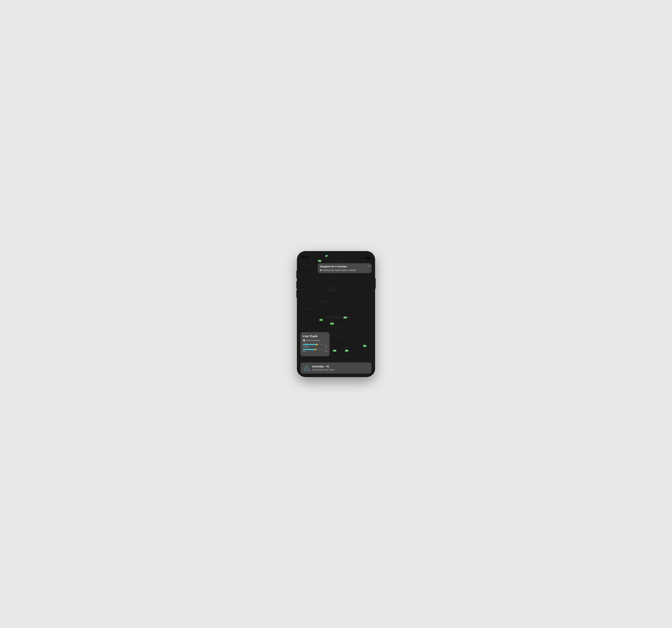 The image size is (672, 628). Describe the element at coordinates (315, 344) in the screenshot. I see `live-track-card: Live Track Road to destination Distance …` at that location.